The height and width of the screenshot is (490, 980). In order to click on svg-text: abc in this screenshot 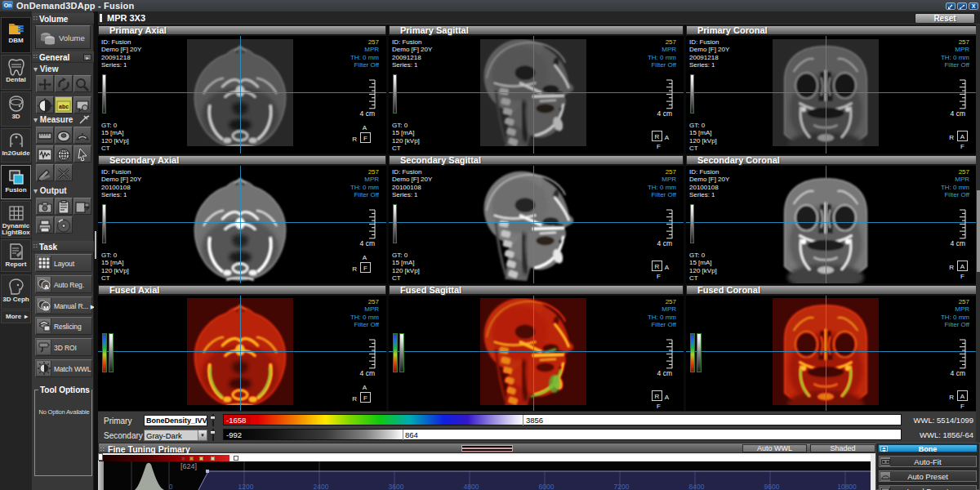, I will do `click(64, 106)`.